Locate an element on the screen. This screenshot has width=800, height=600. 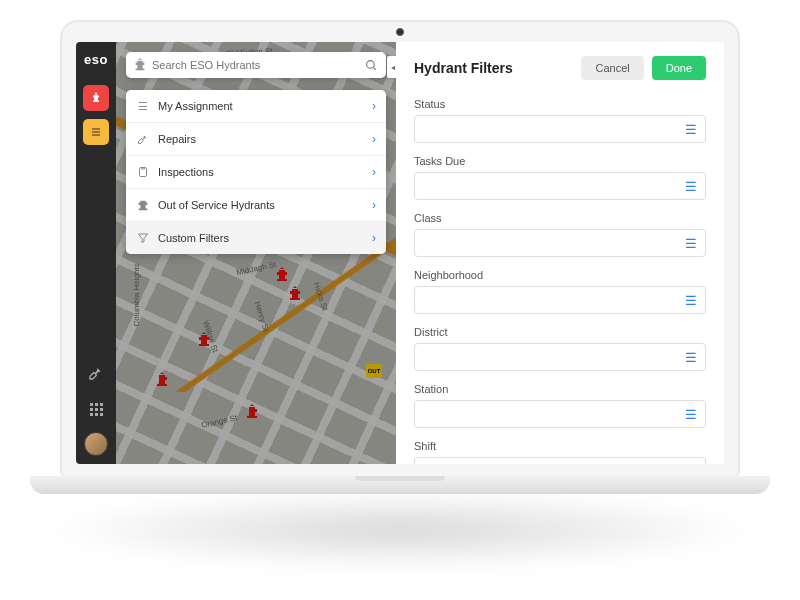
menu-inspections: Inspections › is located at coordinates (256, 172).